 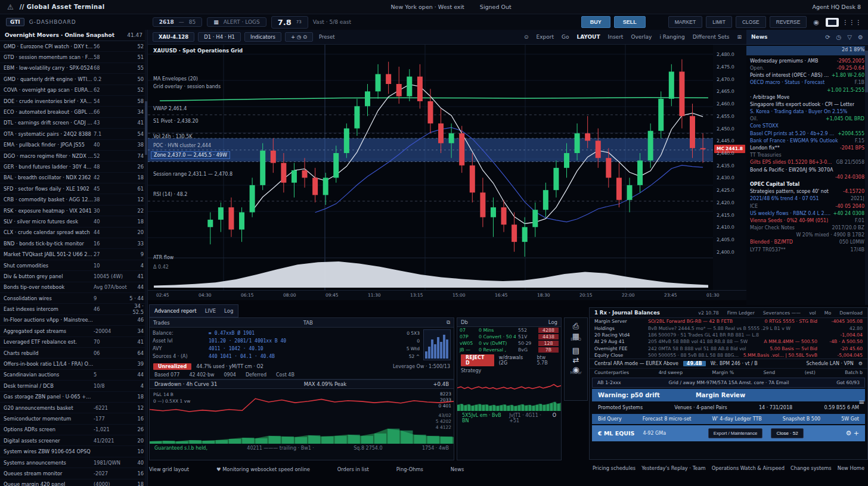 I want to click on close-button: Close · 52, so click(x=787, y=434).